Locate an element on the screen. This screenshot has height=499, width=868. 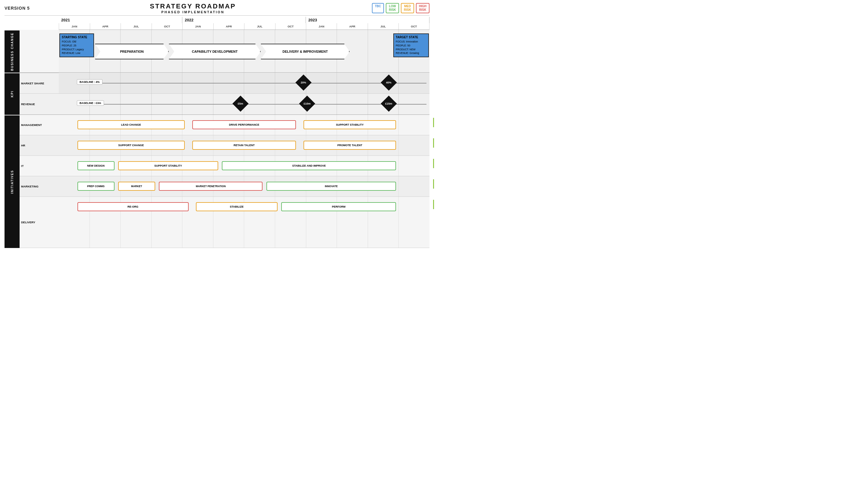
month-oct-2021: OCT is located at coordinates (167, 26).